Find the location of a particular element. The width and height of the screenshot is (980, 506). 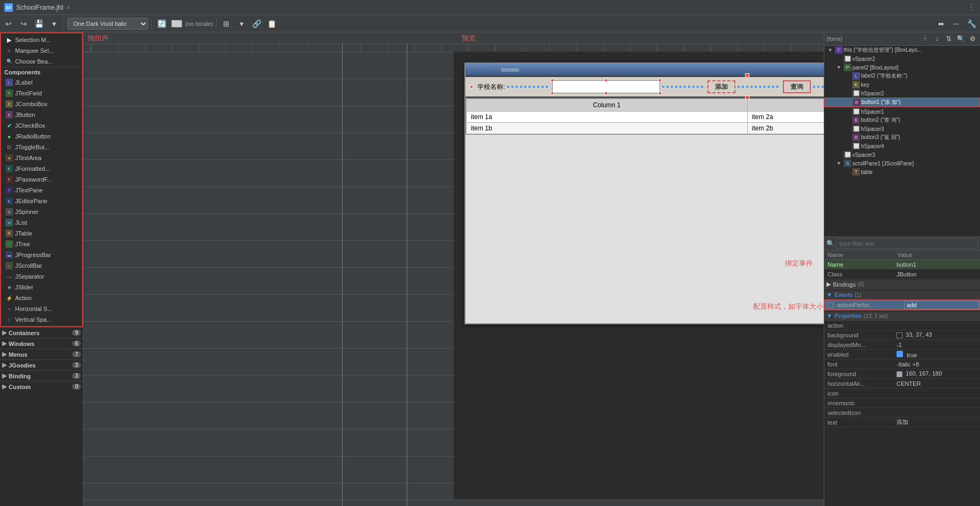

tree-item-hspacer3: ⬜ hSpacer3 is located at coordinates (902, 129).